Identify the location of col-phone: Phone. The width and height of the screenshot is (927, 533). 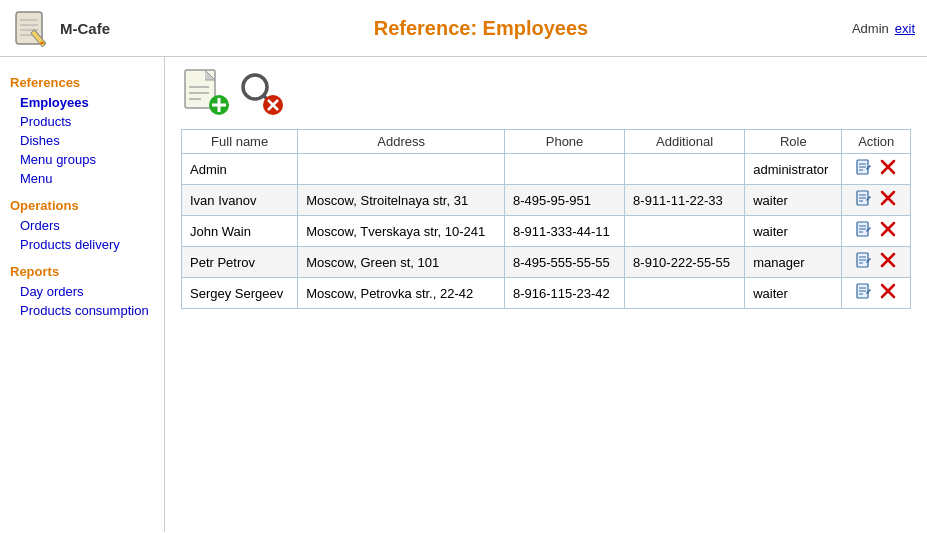
(564, 142).